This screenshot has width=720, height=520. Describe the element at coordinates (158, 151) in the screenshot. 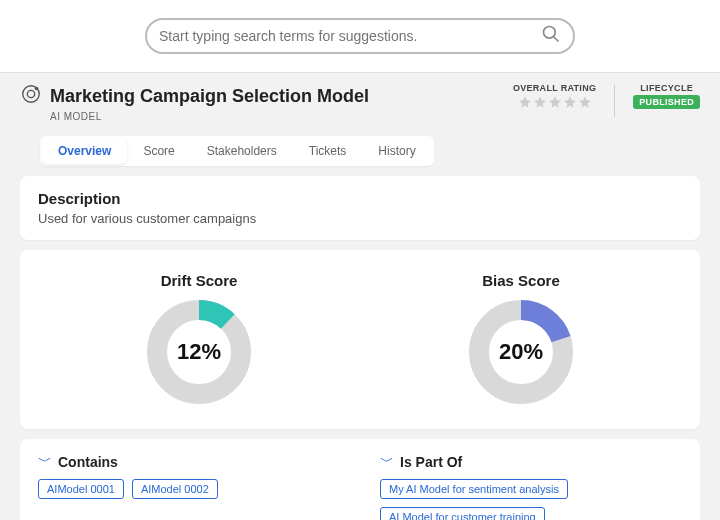

I see `tab-score: Score` at that location.